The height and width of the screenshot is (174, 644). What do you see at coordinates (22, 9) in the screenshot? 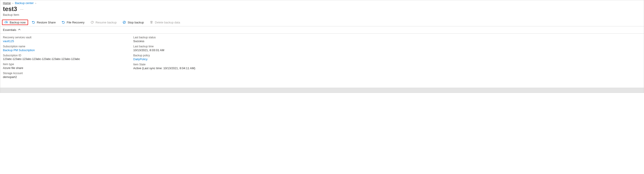
I see `more-icon: ···` at bounding box center [22, 9].